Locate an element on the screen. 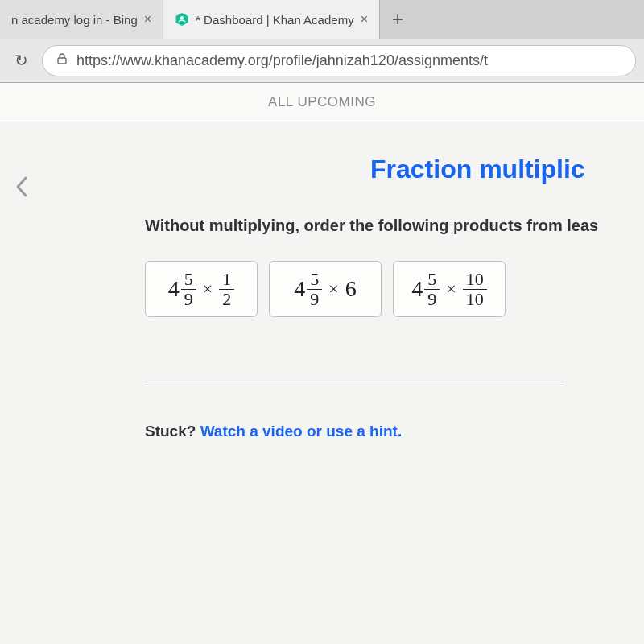  reload-icon: ↻ is located at coordinates (21, 60).